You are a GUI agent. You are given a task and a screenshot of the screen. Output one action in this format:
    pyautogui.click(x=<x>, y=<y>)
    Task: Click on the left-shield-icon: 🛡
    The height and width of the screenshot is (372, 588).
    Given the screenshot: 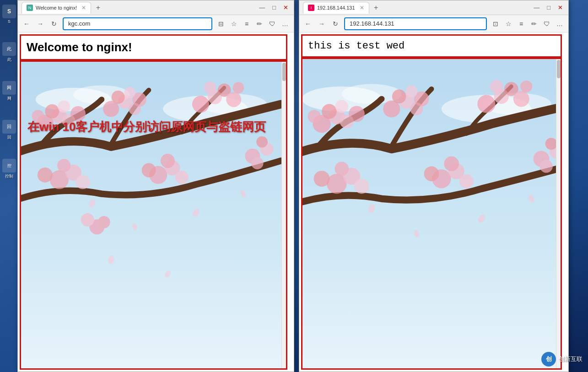 What is the action you would take?
    pyautogui.click(x=272, y=24)
    